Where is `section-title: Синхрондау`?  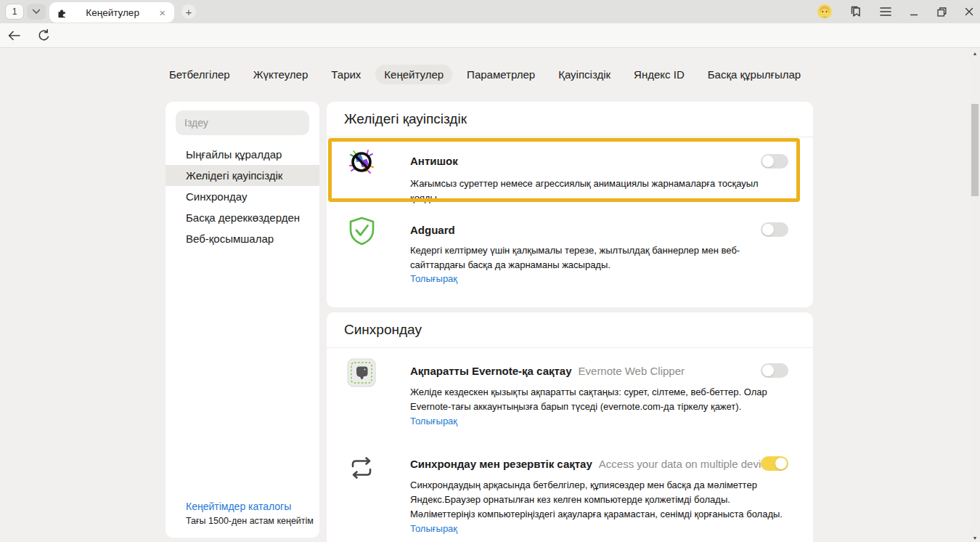 section-title: Синхрондау is located at coordinates (383, 330).